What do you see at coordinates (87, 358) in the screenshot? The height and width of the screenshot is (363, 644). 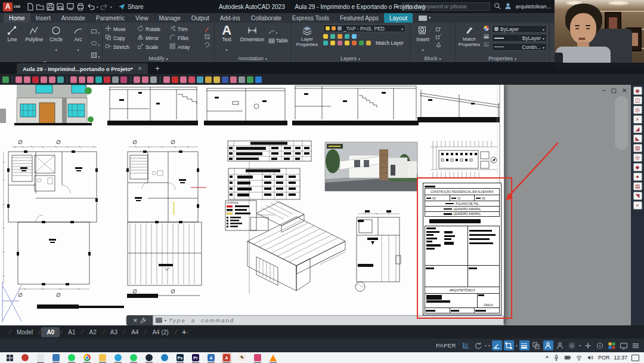 I see `chrome-taskbar-icon` at bounding box center [87, 358].